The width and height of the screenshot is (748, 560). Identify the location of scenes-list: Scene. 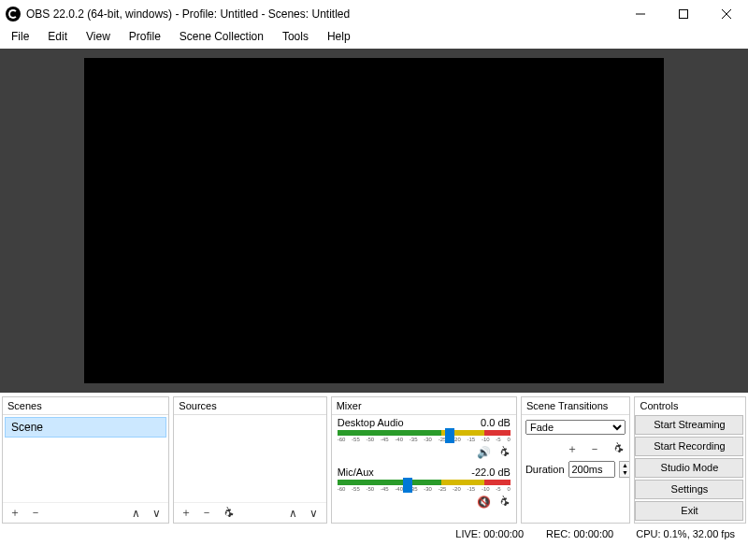
(86, 458).